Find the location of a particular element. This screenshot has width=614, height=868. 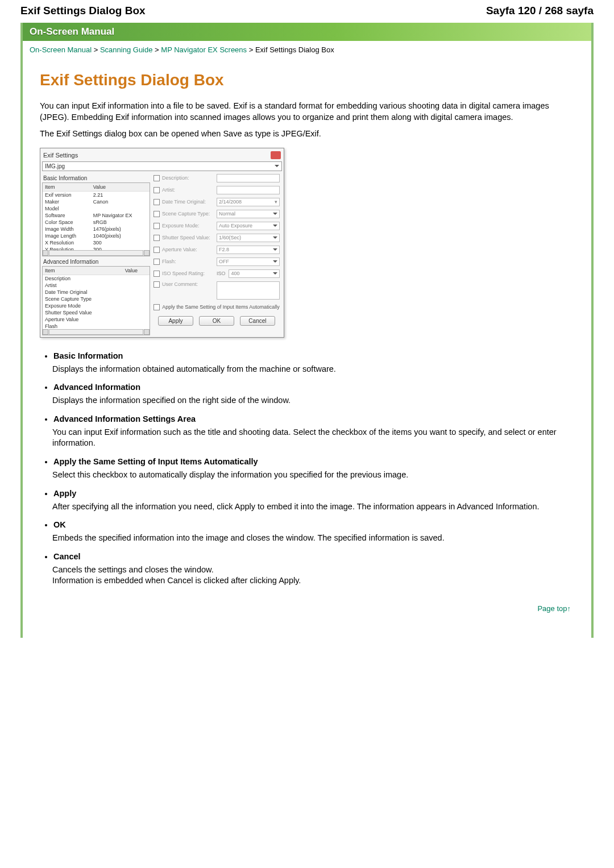

aperture-value-select: F2.8 is located at coordinates (248, 250).